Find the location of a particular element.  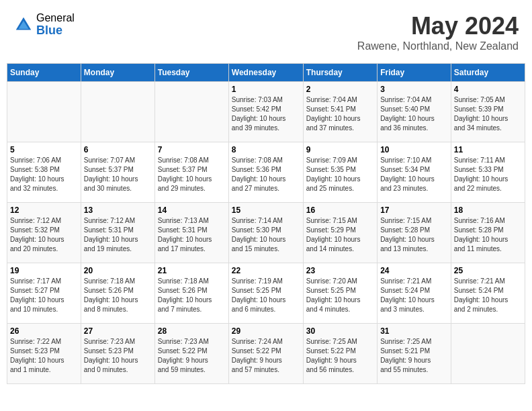

day-number: 27 is located at coordinates (118, 331).